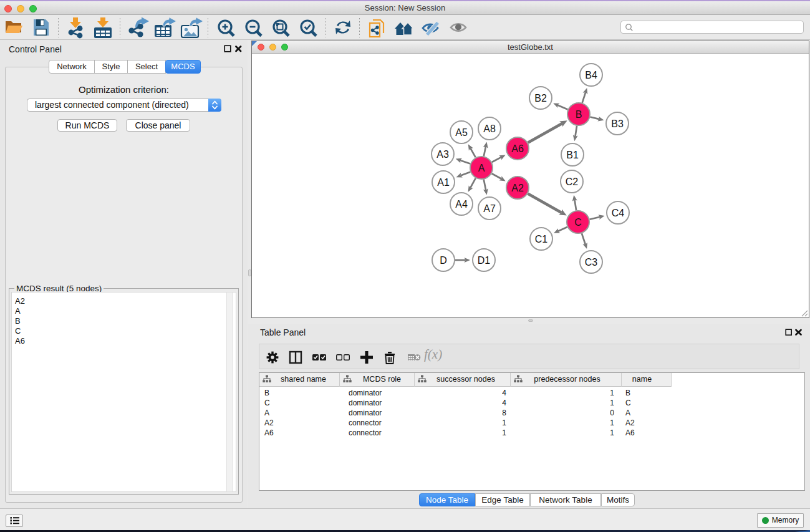  I want to click on svg-text: B4, so click(591, 75).